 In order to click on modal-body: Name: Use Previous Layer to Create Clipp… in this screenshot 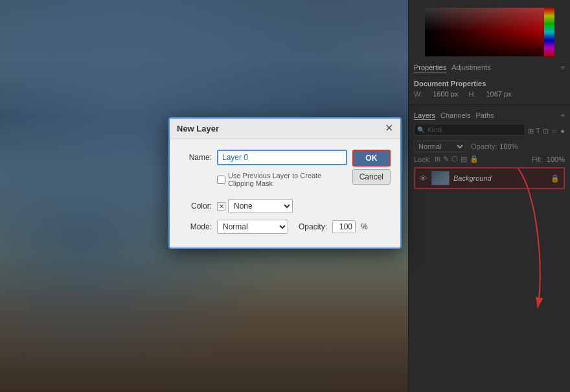, I will do `click(285, 194)`.